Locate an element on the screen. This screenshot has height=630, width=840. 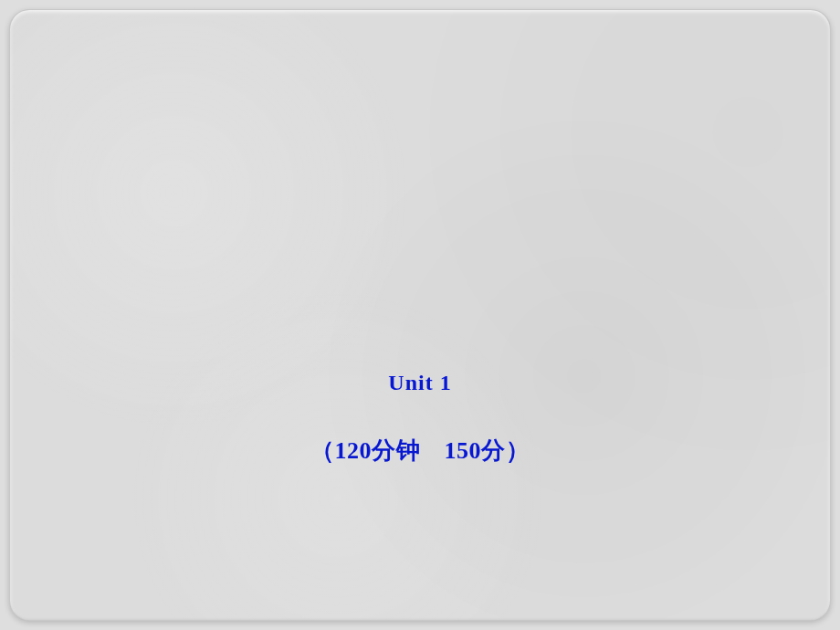
duration-unit: 分钟 is located at coordinates (396, 451).